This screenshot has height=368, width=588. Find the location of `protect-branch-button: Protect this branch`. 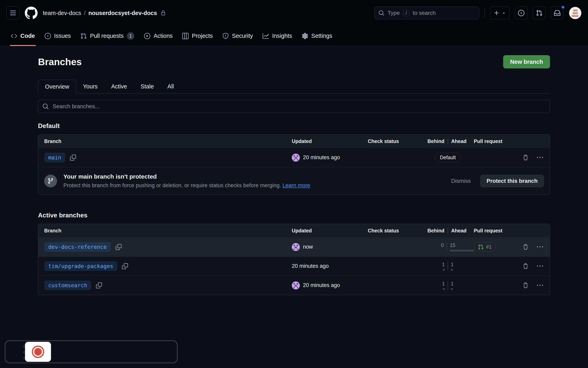

protect-branch-button: Protect this branch is located at coordinates (512, 181).